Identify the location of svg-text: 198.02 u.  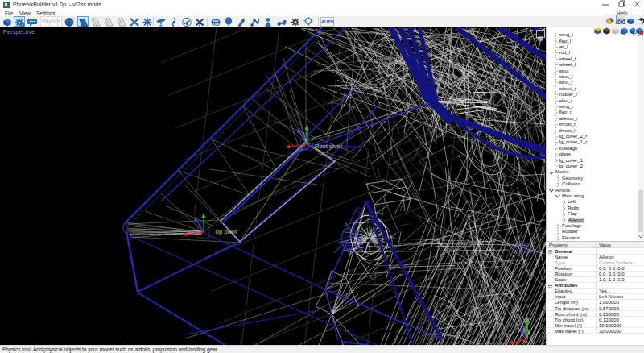
(523, 245).